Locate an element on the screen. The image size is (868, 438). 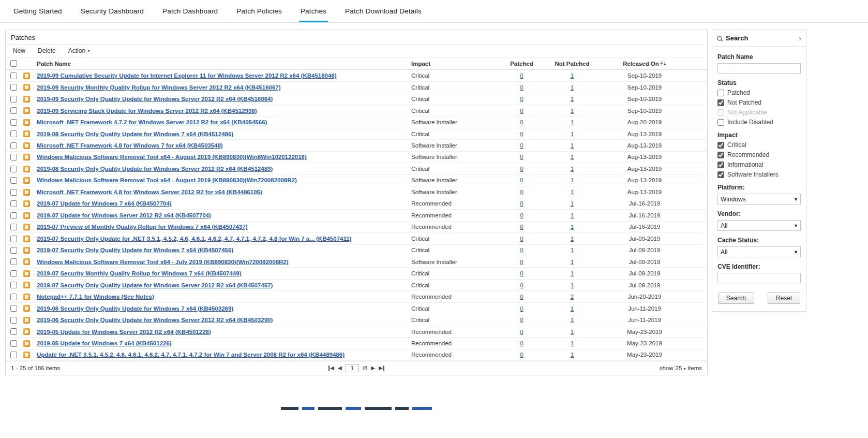
impact-critical: Critical is located at coordinates (759, 145).